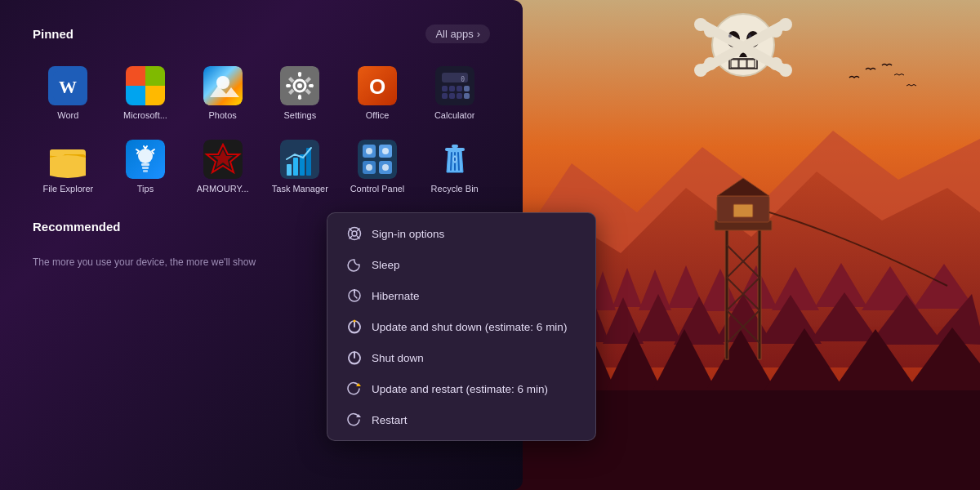 Image resolution: width=980 pixels, height=490 pixels. Describe the element at coordinates (377, 86) in the screenshot. I see `office-icon: O` at that location.